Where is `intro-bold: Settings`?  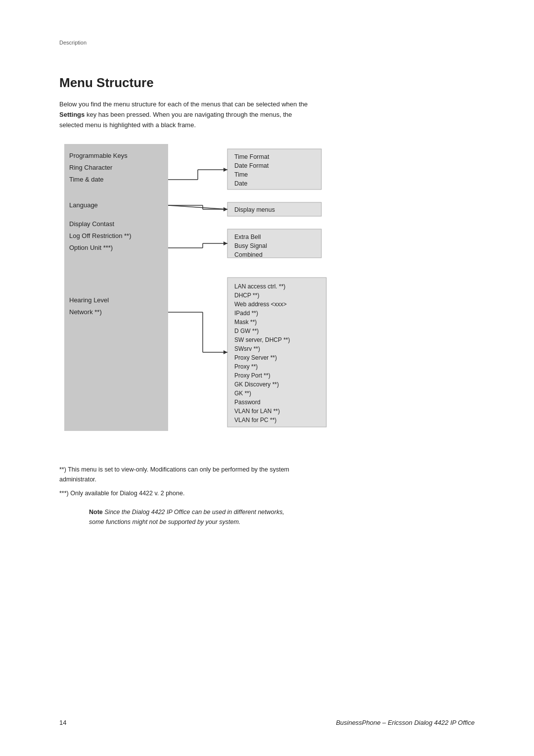
intro-bold: Settings is located at coordinates (72, 115).